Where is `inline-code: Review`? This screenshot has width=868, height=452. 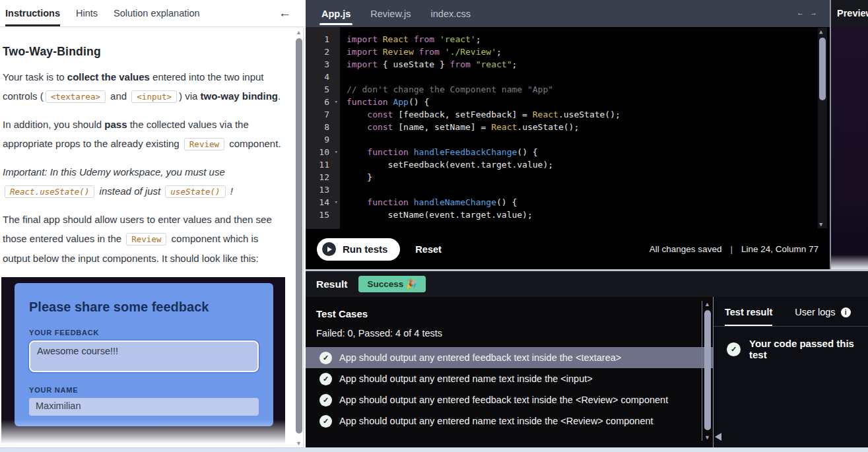
inline-code: Review is located at coordinates (147, 239).